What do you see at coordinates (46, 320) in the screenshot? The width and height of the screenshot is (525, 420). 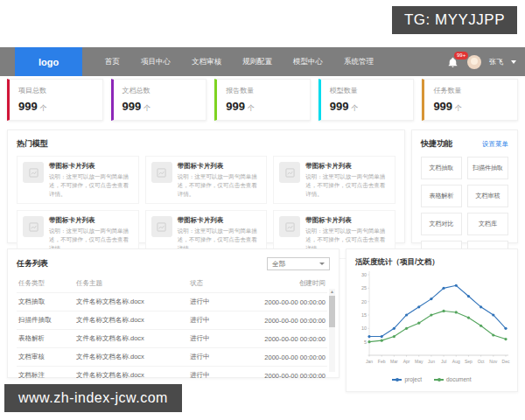 I see `table-cell: 扫描件抽取` at bounding box center [46, 320].